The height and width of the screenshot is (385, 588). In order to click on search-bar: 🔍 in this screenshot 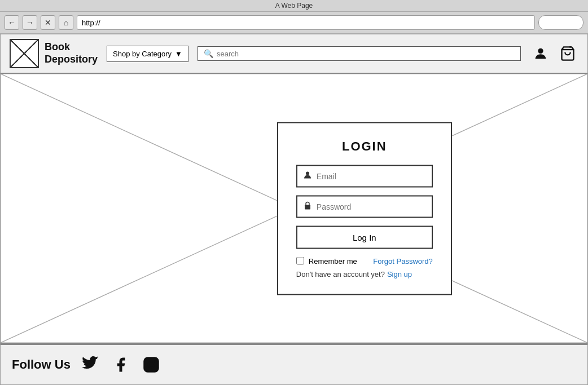, I will do `click(359, 54)`.